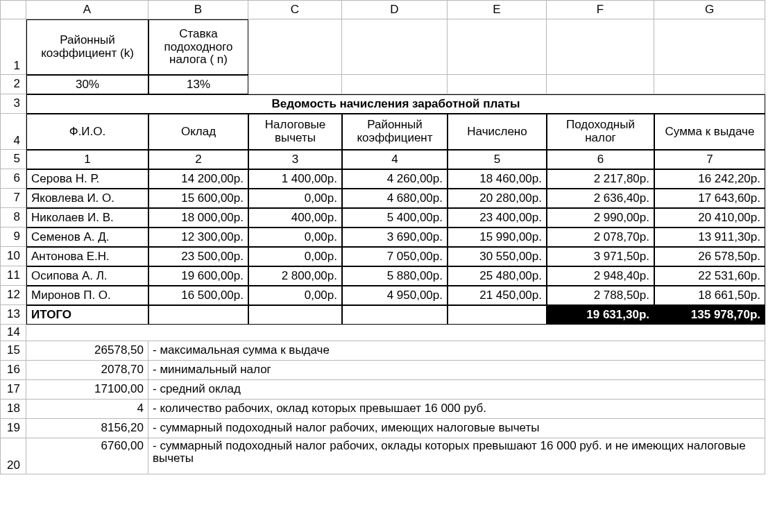 The height and width of the screenshot is (532, 775). Describe the element at coordinates (601, 160) in the screenshot. I see `cell-F5: 6` at that location.